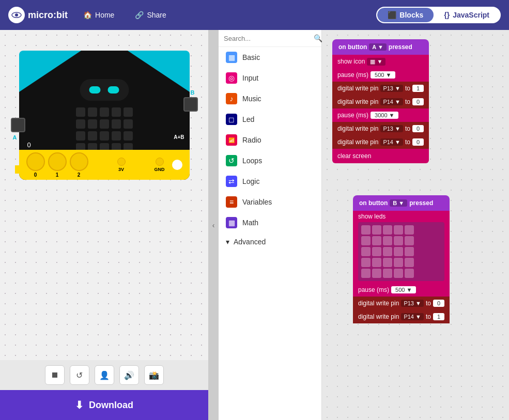 This screenshot has width=509, height=420. I want to click on val-0c: 0, so click(418, 142).